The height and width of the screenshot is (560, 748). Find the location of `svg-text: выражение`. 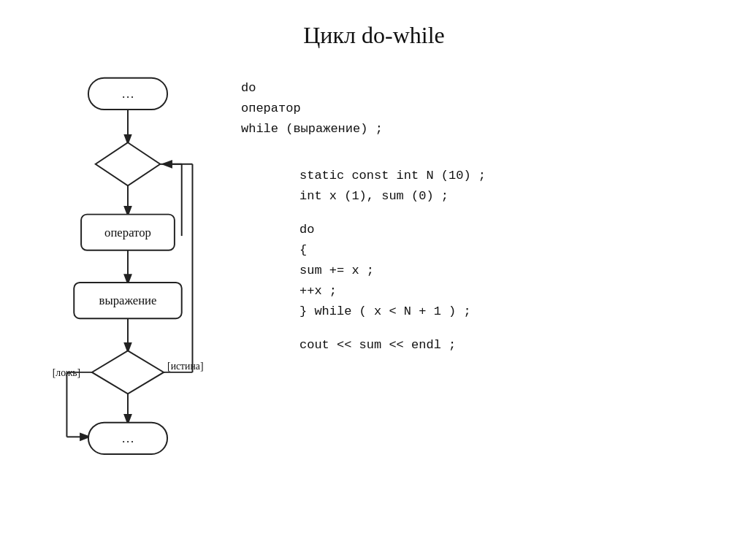

svg-text: выражение is located at coordinates (129, 301).